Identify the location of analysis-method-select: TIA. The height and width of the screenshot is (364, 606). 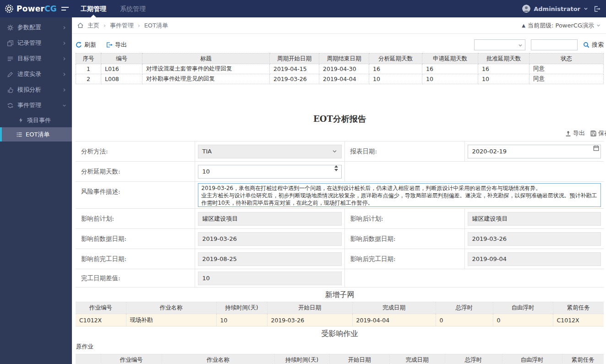
(270, 152).